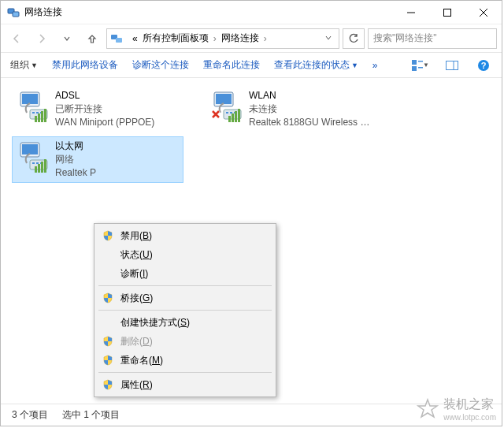 This screenshot has width=504, height=428. Describe the element at coordinates (92, 39) in the screenshot. I see `up-button` at that location.